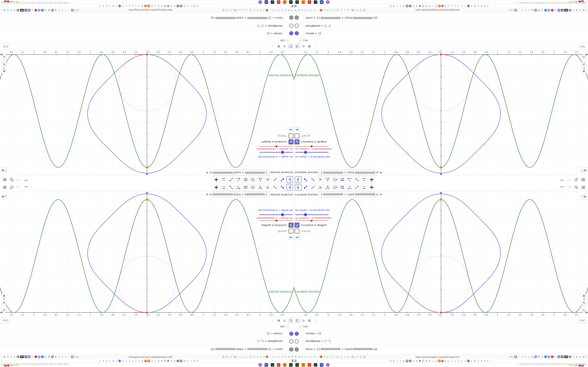  Describe the element at coordinates (519, 10) in the screenshot. I see `bookmark-star-icon: ☆` at that location.